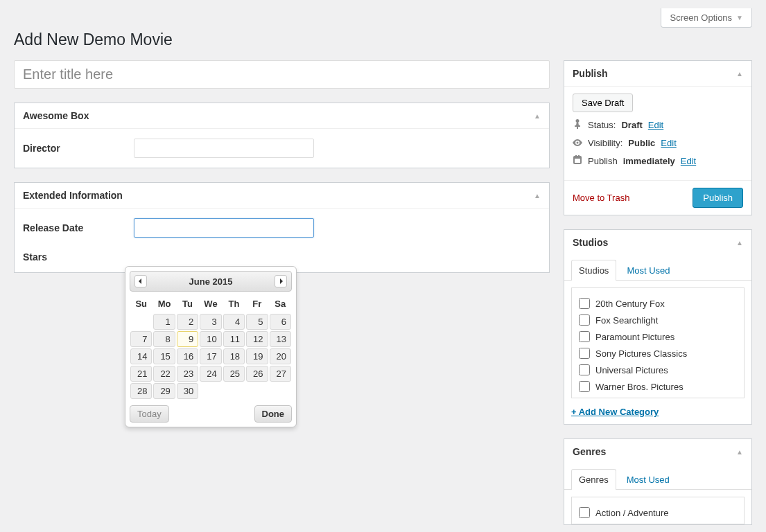  I want to click on datepicker-day: 11, so click(234, 339).